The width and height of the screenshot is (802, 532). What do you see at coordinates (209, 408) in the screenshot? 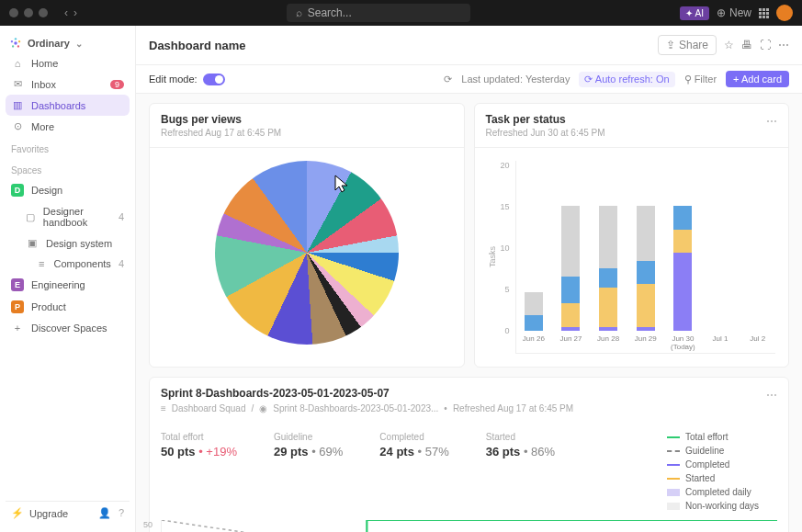
I see `crumb-1: Dashboard Squad` at bounding box center [209, 408].